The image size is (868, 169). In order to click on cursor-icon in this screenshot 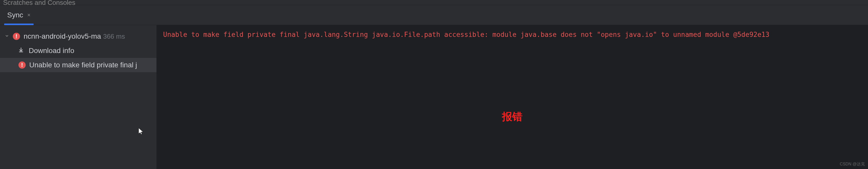, I will do `click(141, 132)`.